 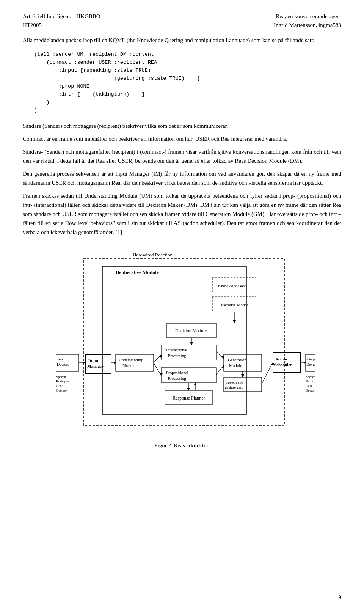 What do you see at coordinates (232, 286) in the screenshot?
I see `svg-text: Knowledge Base` at bounding box center [232, 286].